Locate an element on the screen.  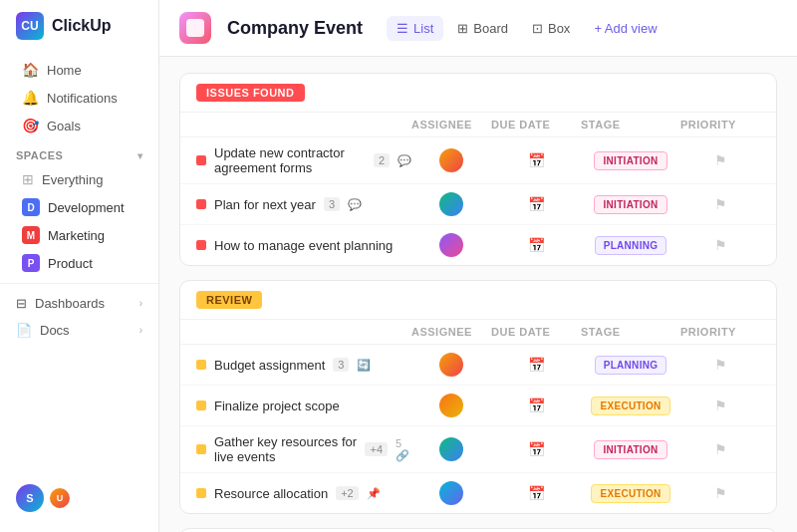
table-row: How to manage event planning 📅 PLANNING … is located at coordinates (478, 245).